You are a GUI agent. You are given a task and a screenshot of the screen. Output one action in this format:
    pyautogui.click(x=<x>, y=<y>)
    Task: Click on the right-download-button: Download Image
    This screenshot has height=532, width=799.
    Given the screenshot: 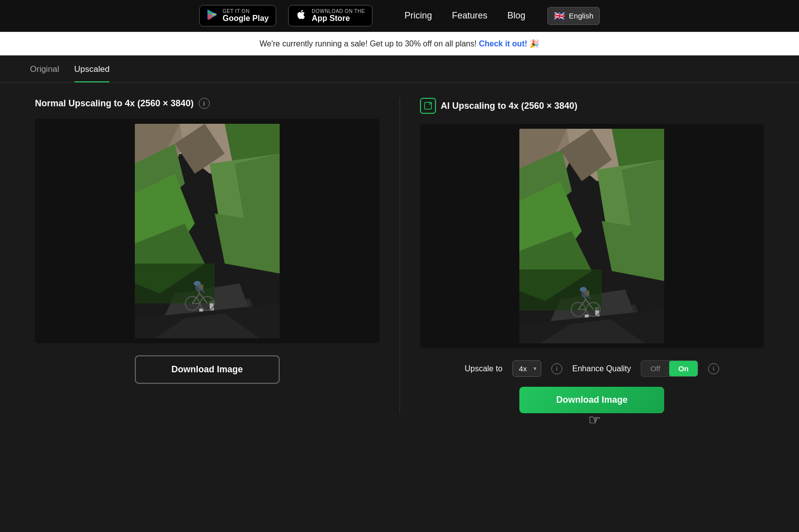 What is the action you would take?
    pyautogui.click(x=592, y=400)
    